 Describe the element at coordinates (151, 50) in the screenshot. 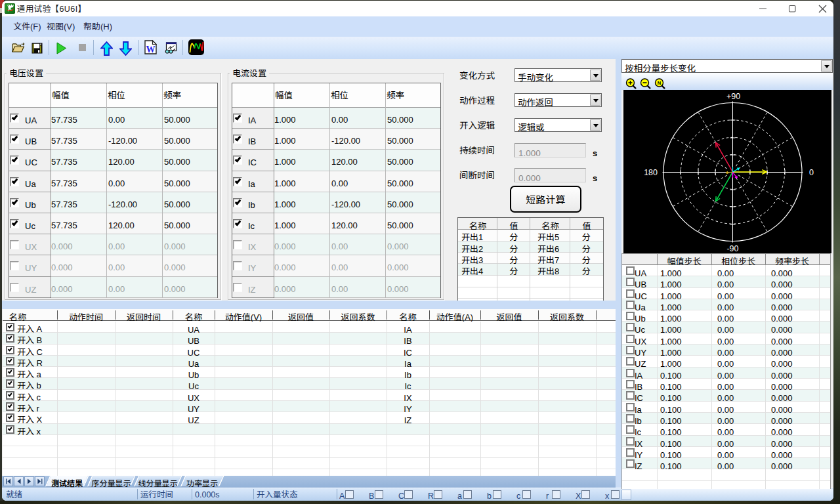

I see `svg-text: W` at that location.